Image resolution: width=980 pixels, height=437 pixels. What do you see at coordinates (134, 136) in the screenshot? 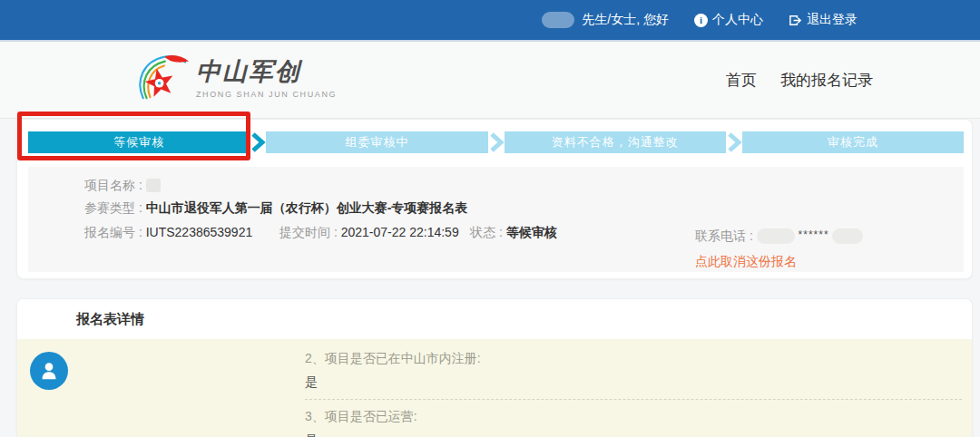
I see `red-annotation-box` at bounding box center [134, 136].